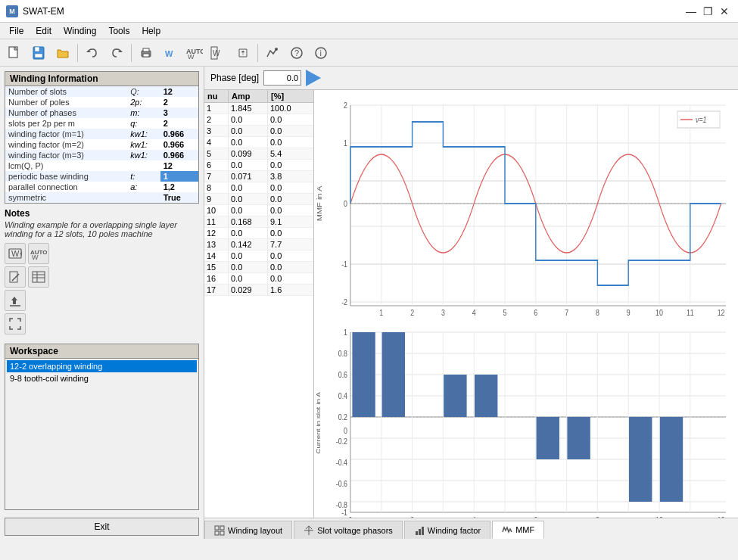 The image size is (738, 560). What do you see at coordinates (344, 353) in the screenshot?
I see `svg-text: 0.8` at bounding box center [344, 353].